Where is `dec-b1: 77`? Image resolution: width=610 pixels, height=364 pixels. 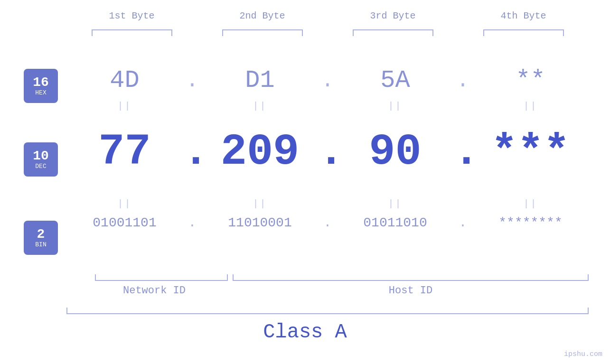
dec-b1: 77 is located at coordinates (124, 152).